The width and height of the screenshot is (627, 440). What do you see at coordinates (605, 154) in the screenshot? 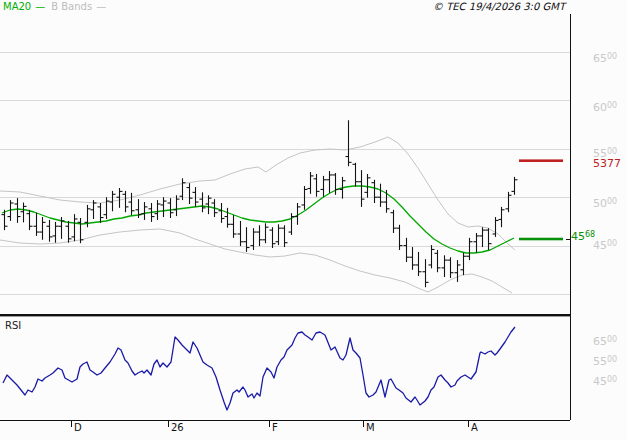
I see `price-axis-label: 5500` at bounding box center [605, 154].